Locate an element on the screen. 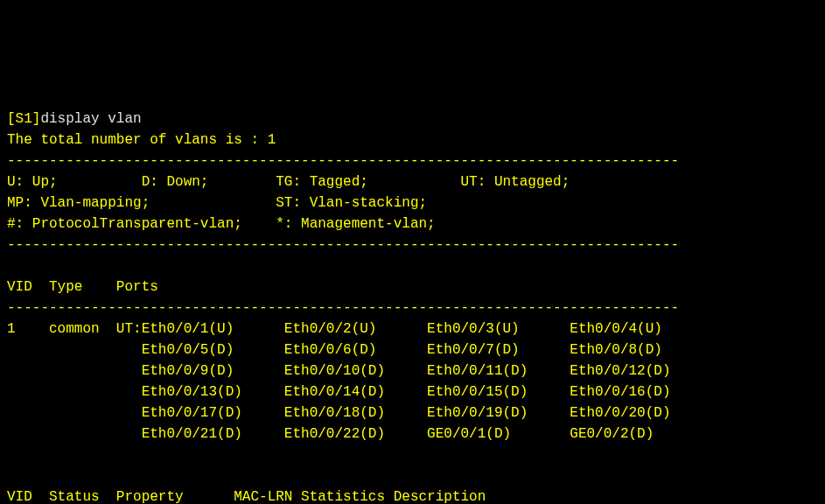 The height and width of the screenshot is (504, 825). status-header: VID Status Property MAC-LRN Statistics D… is located at coordinates (247, 497).